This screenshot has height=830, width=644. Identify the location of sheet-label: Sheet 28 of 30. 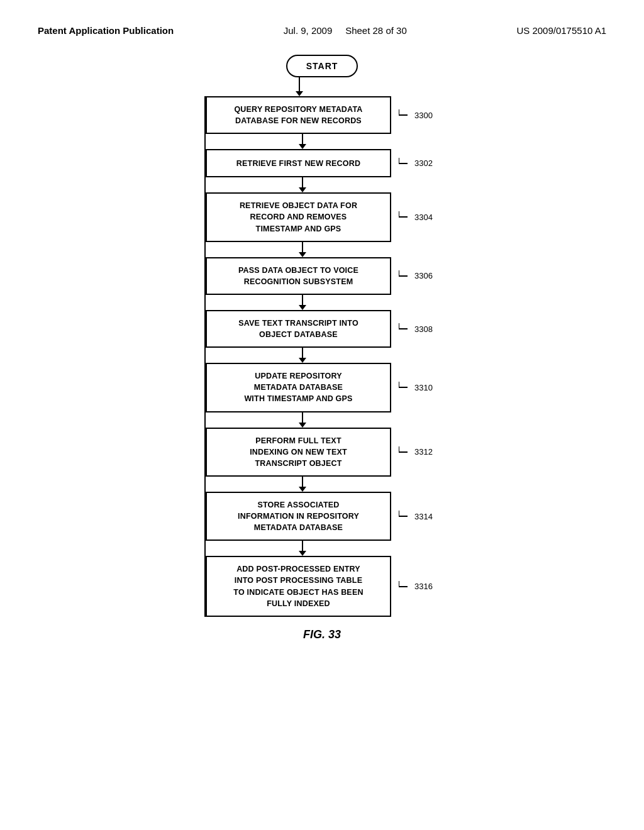
(376, 30).